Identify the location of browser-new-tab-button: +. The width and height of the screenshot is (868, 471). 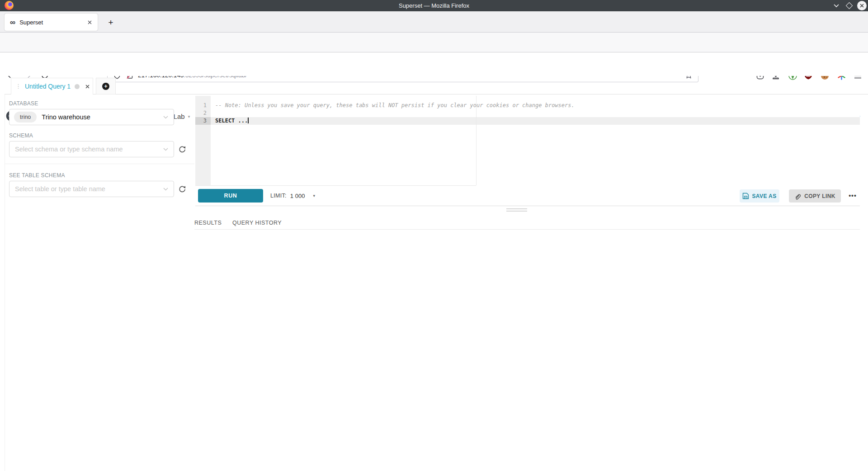
(111, 23).